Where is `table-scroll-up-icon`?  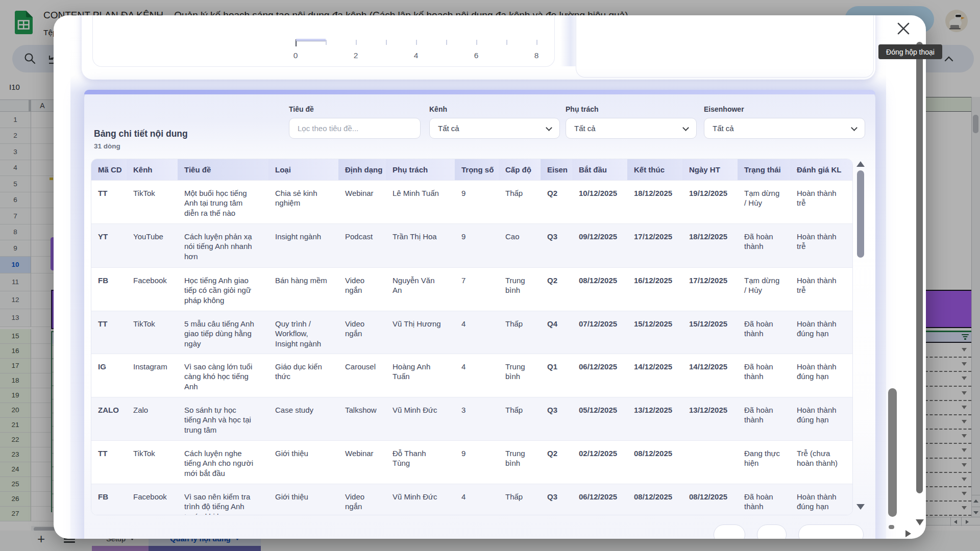
table-scroll-up-icon is located at coordinates (861, 164).